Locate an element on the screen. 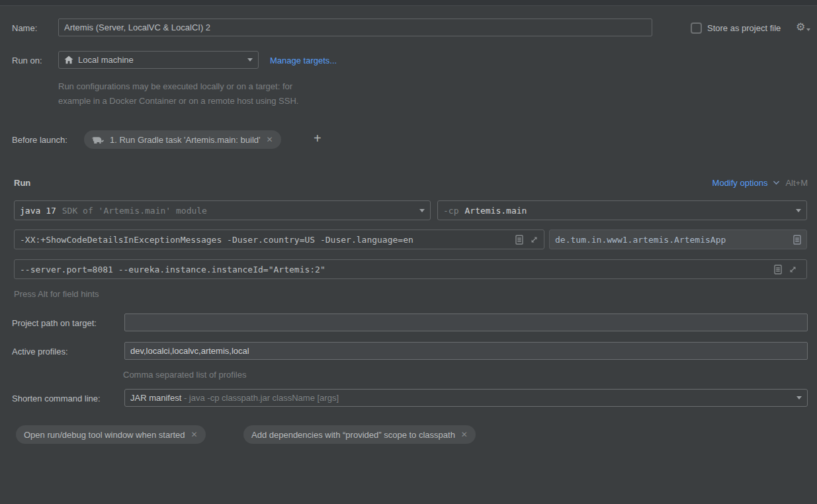 The width and height of the screenshot is (817, 504). add-before-launch-task-button: + is located at coordinates (318, 138).